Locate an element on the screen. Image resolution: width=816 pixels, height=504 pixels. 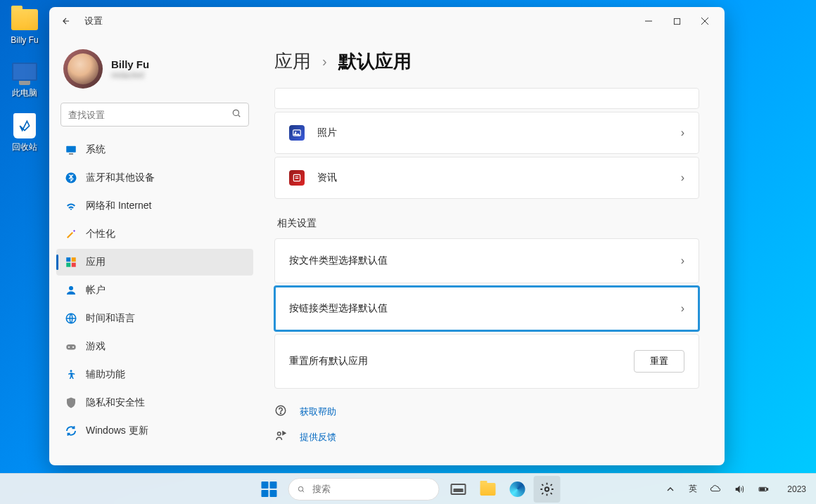
tray-clock: 2023 is located at coordinates (796, 489).